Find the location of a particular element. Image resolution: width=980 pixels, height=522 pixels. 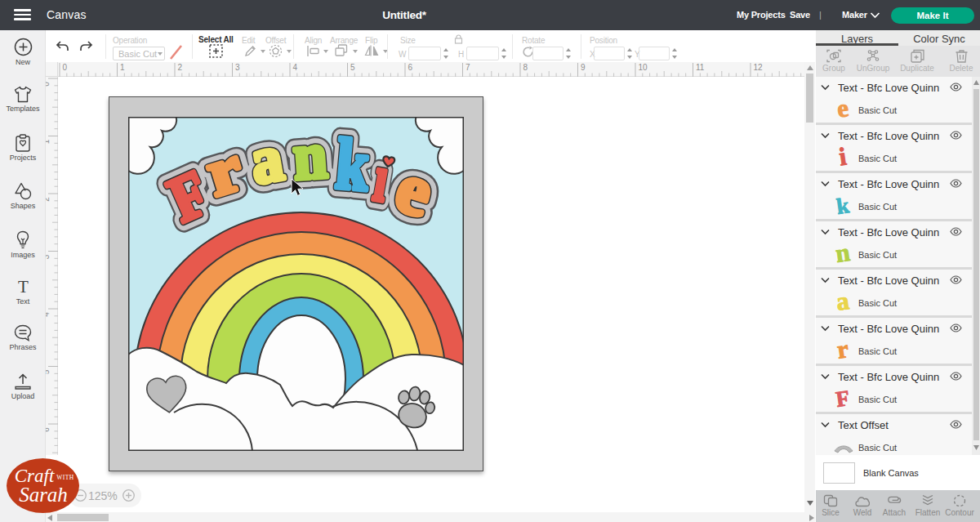

svg-text: F is located at coordinates (843, 399).